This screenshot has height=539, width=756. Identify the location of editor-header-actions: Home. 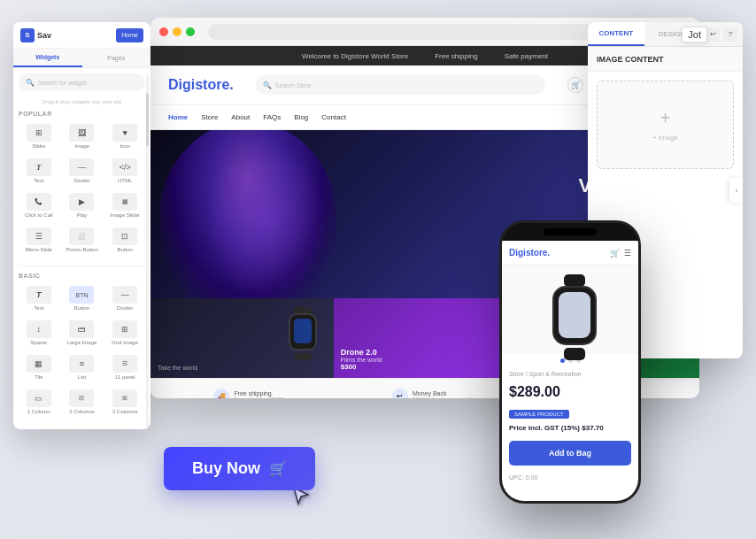
(129, 35).